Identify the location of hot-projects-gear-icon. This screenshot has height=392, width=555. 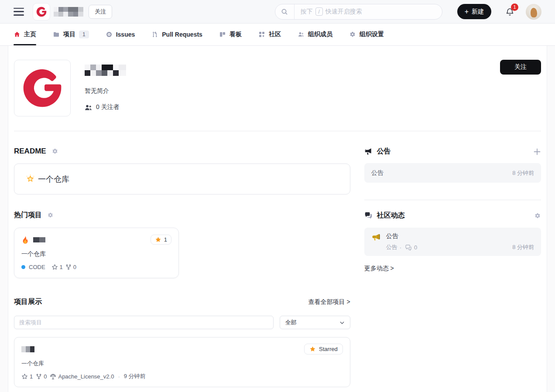
(51, 215).